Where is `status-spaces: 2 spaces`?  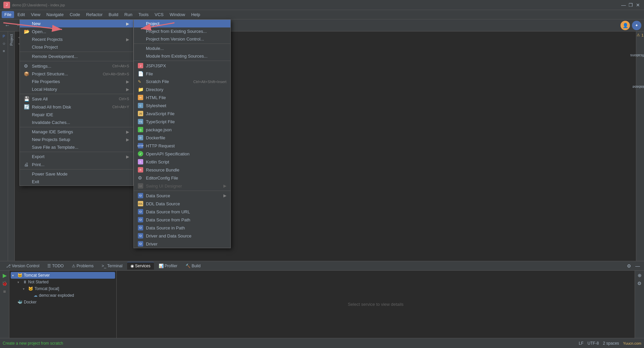
status-spaces: 2 spaces is located at coordinates (611, 343).